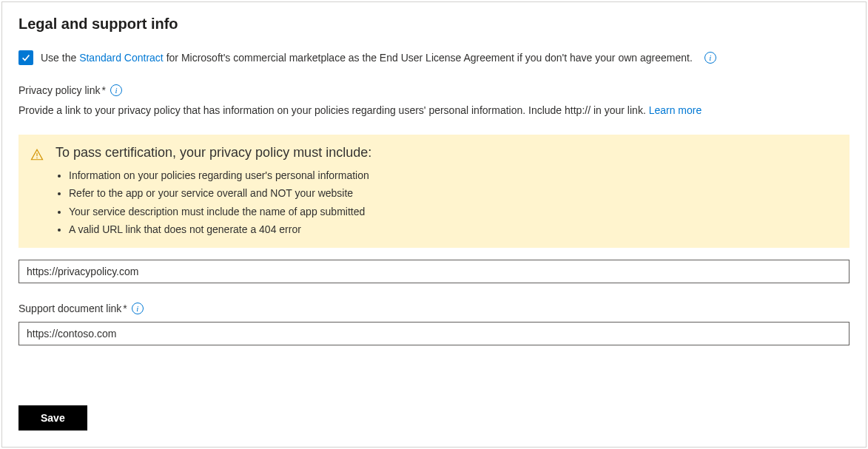  I want to click on save-button: Save, so click(53, 418).